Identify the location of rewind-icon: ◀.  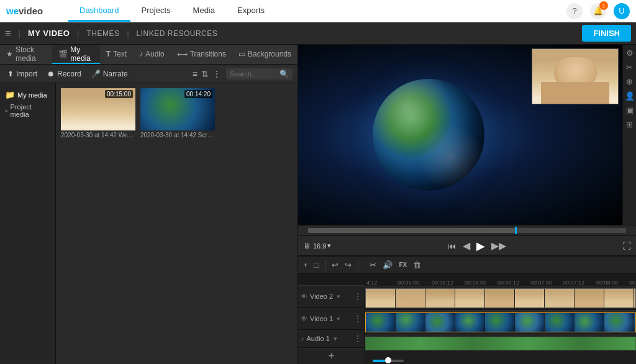
(466, 246).